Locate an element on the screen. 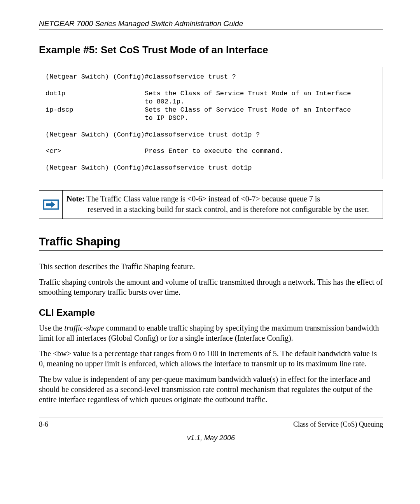  chapter-title: Class of Service (CoS) Queuing is located at coordinates (338, 425).